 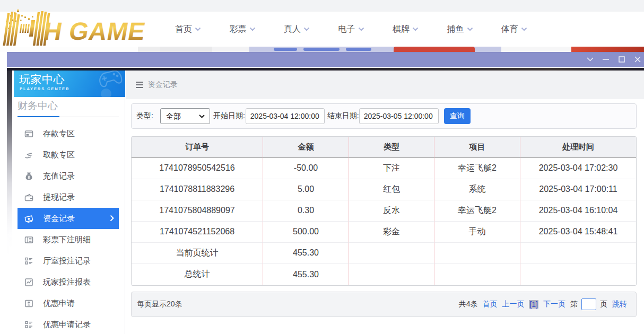 What do you see at coordinates (620, 304) in the screenshot?
I see `jump-action-link: 跳转` at bounding box center [620, 304].